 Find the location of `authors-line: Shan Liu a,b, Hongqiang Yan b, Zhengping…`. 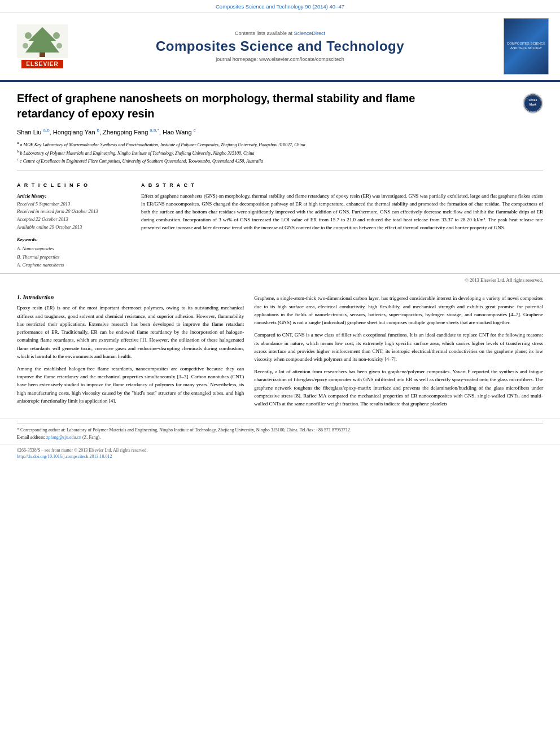

authors-line: Shan Liu a,b, Hongqiang Yan b, Zhengping… is located at coordinates (280, 132).